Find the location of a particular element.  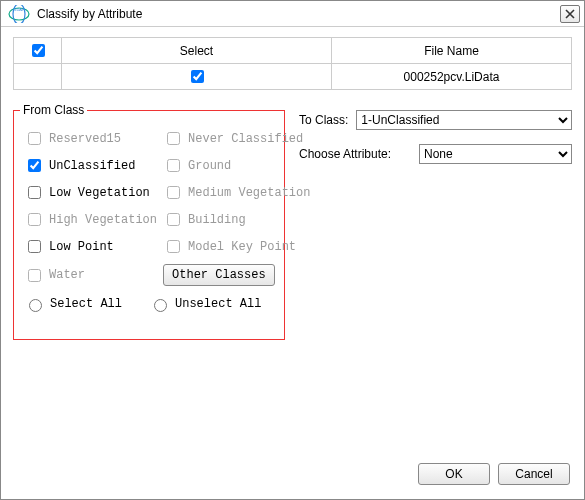

select-all-checkbox is located at coordinates (38, 50).